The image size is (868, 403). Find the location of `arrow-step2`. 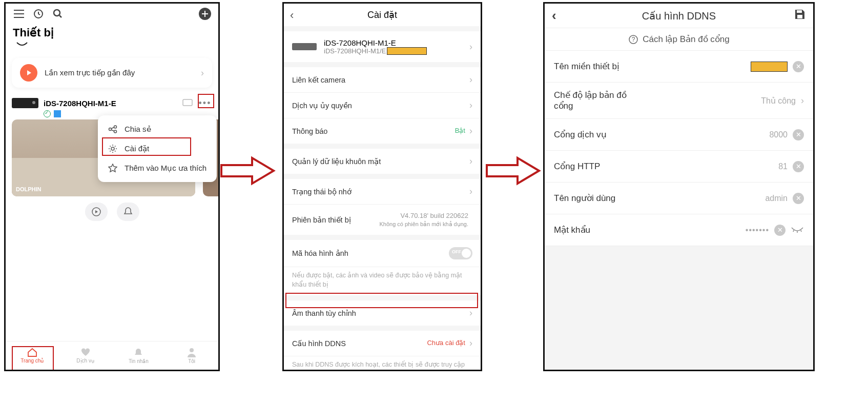

arrow-step2 is located at coordinates (513, 171).